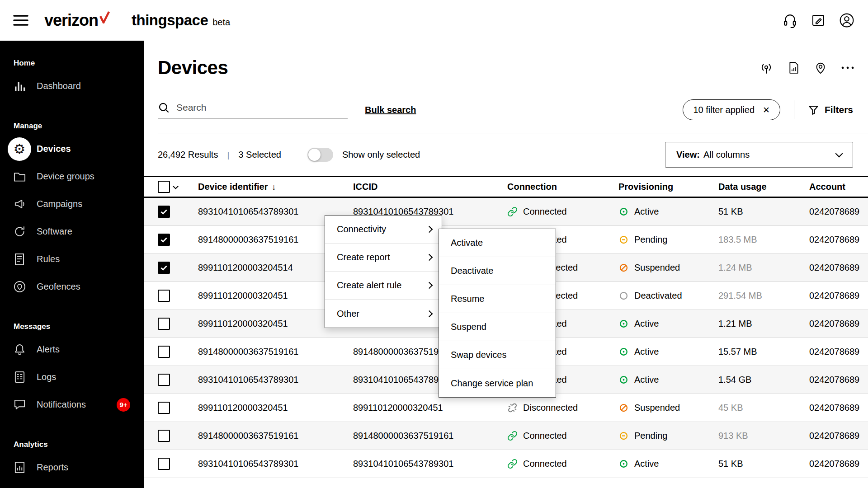 Image resolution: width=868 pixels, height=488 pixels. I want to click on sidebar-item-reports: Reports, so click(72, 467).